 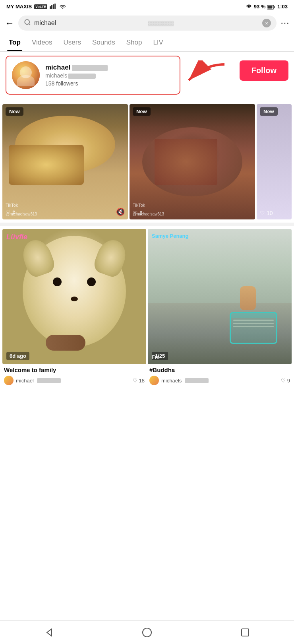 I want to click on luvfie-label: Lüvfie, so click(x=17, y=237).